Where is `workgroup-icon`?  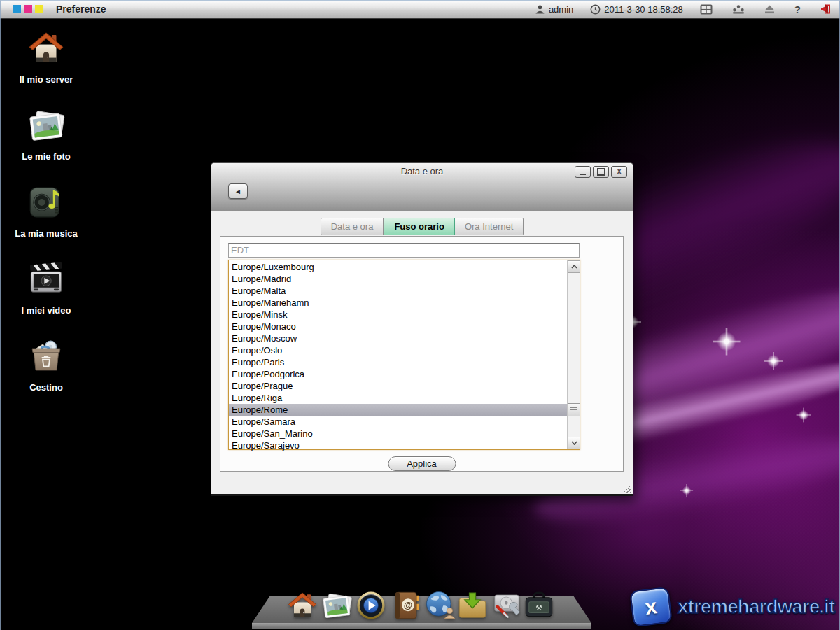 workgroup-icon is located at coordinates (738, 10).